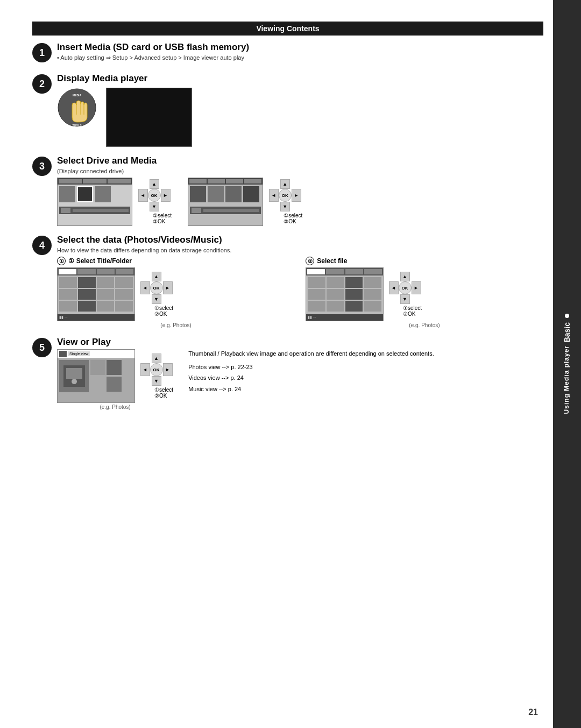 This screenshot has width=581, height=728. Describe the element at coordinates (61, 261) in the screenshot. I see `circle-1-icon: ①` at that location.